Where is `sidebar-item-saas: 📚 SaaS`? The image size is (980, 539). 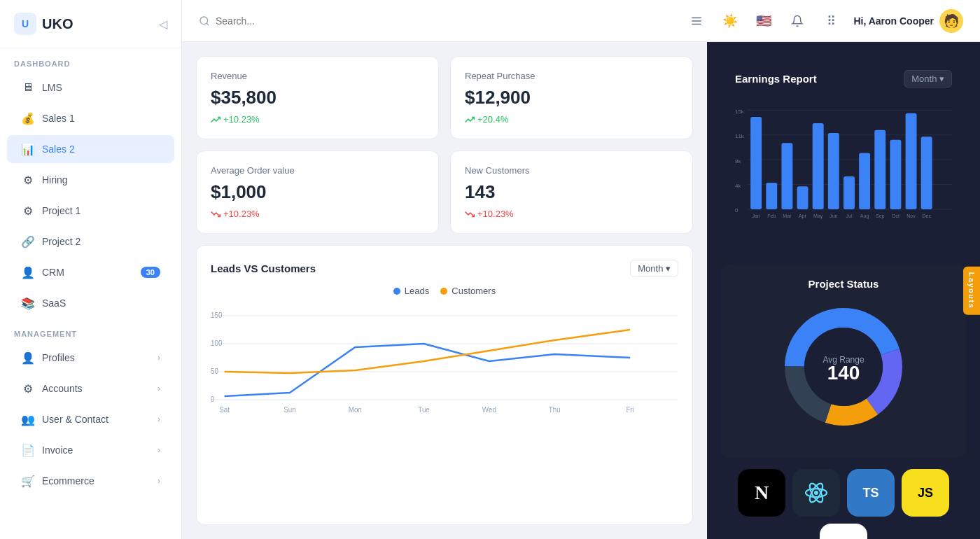 sidebar-item-saas: 📚 SaaS is located at coordinates (91, 303).